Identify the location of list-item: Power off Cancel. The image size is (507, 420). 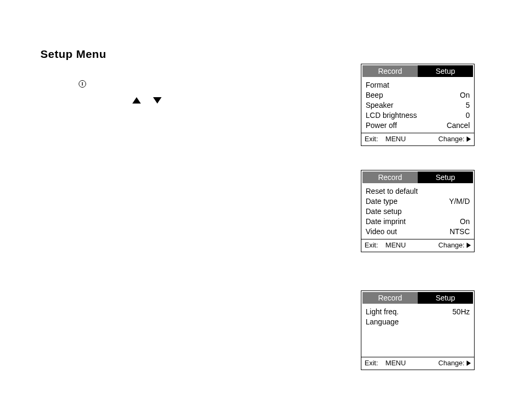
(418, 125).